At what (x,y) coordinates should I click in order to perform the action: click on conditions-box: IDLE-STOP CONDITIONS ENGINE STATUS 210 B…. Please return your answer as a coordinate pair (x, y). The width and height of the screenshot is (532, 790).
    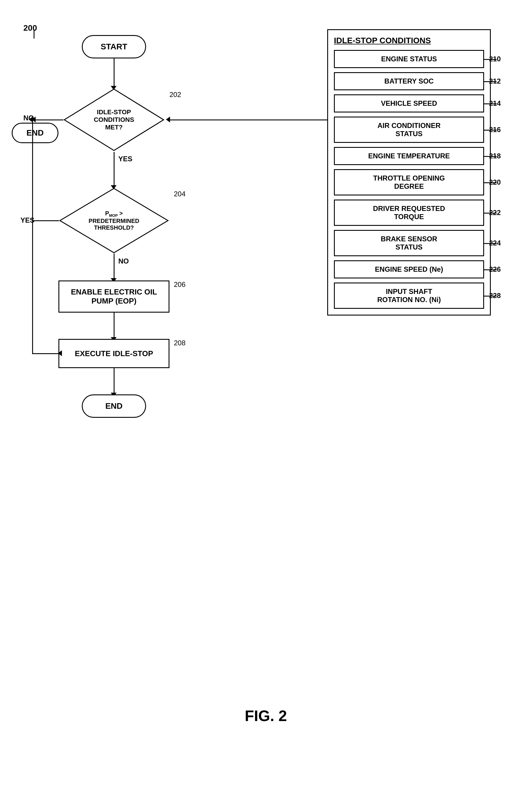
    Looking at the image, I should click on (409, 172).